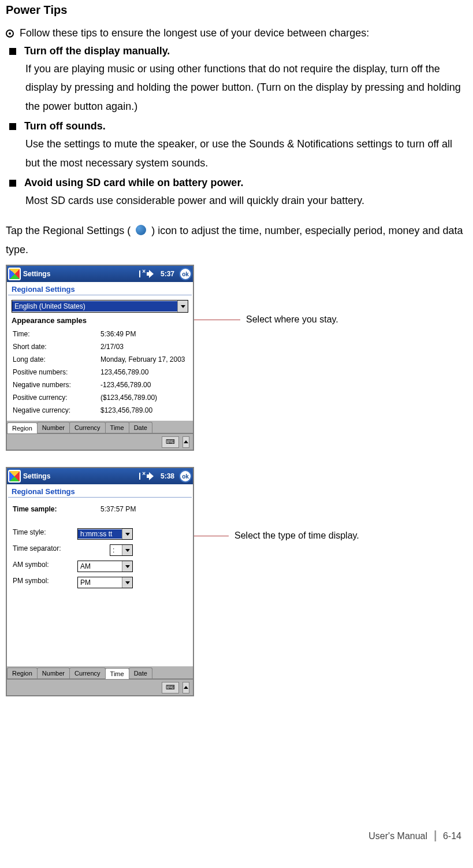 Image resolution: width=473 pixels, height=868 pixels. I want to click on combo-value: PM, so click(100, 583).